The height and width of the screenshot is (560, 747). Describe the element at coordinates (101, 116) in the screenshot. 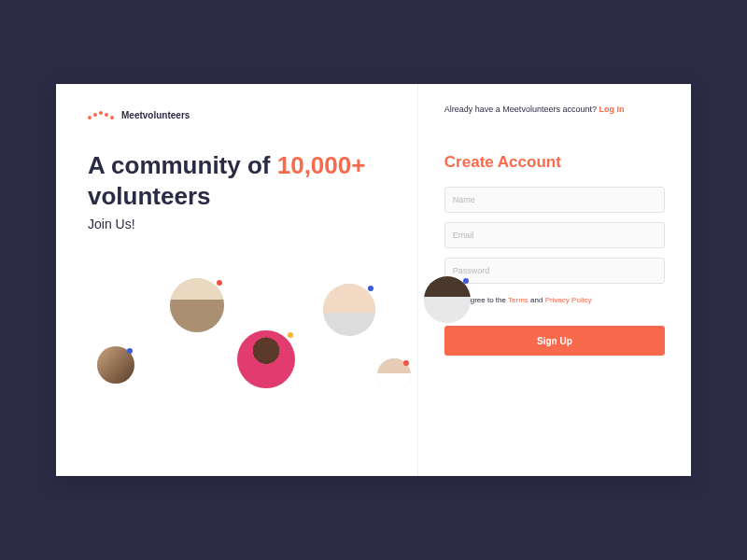

I see `logo-icon` at that location.